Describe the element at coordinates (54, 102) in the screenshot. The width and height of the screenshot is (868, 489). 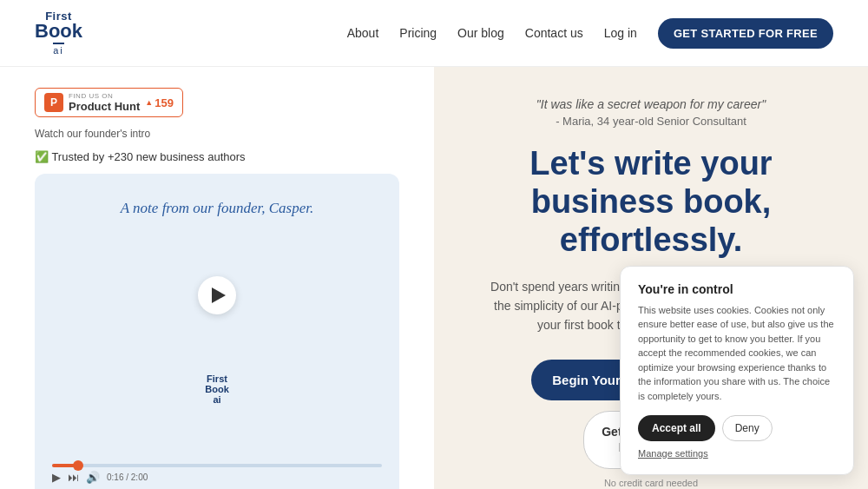
I see `product-hunt-icon: P` at that location.